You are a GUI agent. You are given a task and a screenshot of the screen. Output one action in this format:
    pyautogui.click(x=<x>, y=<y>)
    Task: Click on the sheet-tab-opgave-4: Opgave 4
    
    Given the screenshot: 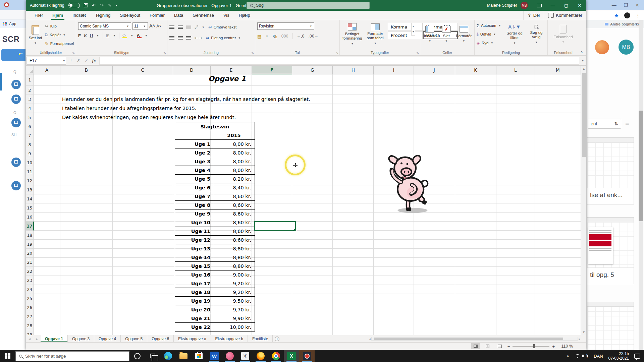 What is the action you would take?
    pyautogui.click(x=107, y=339)
    